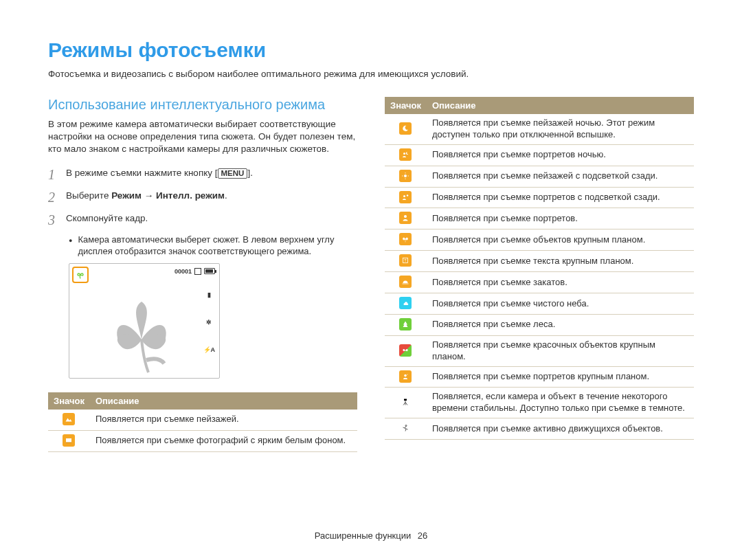 The image size is (742, 560). I want to click on mode-description: Появляется при съемке чистого неба., so click(561, 304).